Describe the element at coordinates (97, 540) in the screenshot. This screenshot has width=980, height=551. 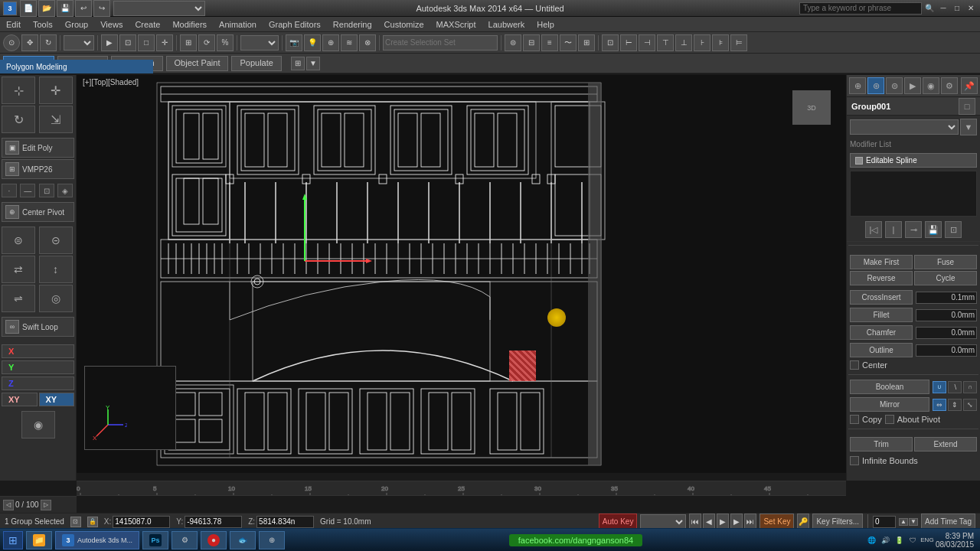
I see `task-3dsmax: 3 Autodesk 3ds M...` at that location.